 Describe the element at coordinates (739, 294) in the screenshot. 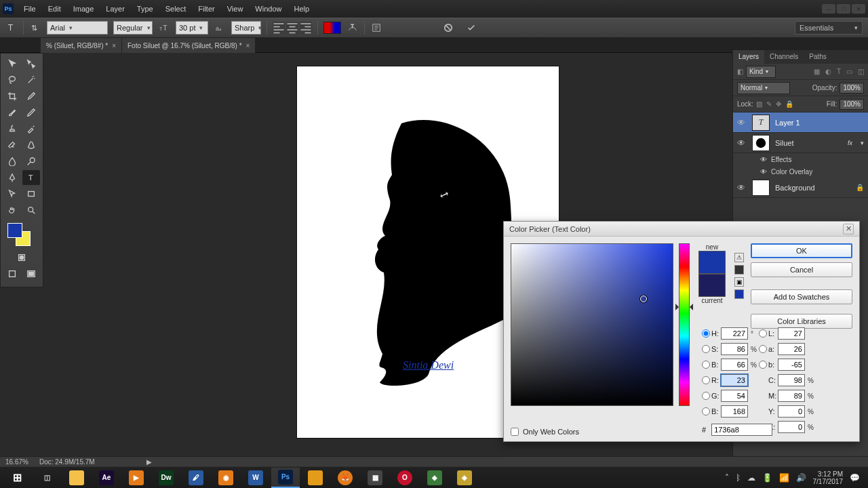

I see `websafe-swatch` at that location.